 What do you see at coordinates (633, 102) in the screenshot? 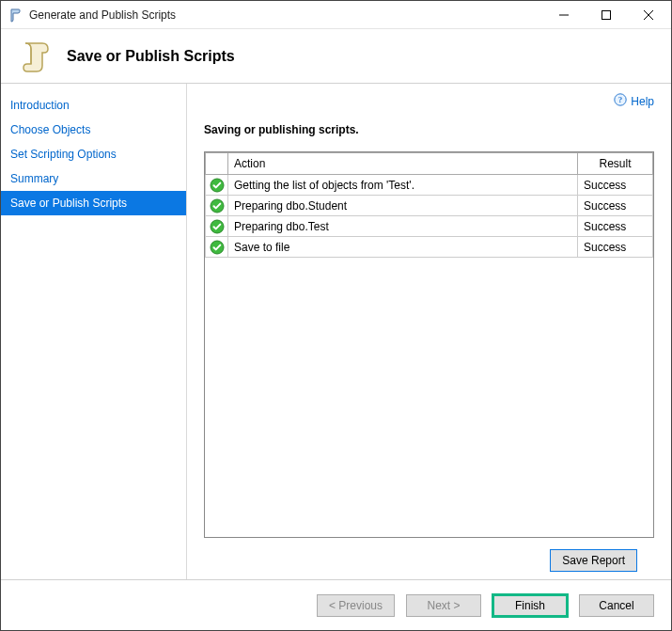
I see `help-link: ? Help` at bounding box center [633, 102].